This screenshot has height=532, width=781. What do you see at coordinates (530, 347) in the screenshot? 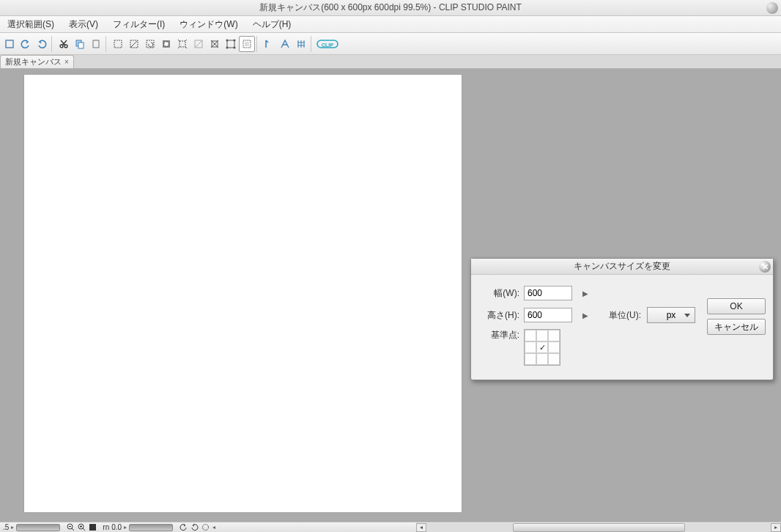
I see `anchor-cell-ml` at bounding box center [530, 347].